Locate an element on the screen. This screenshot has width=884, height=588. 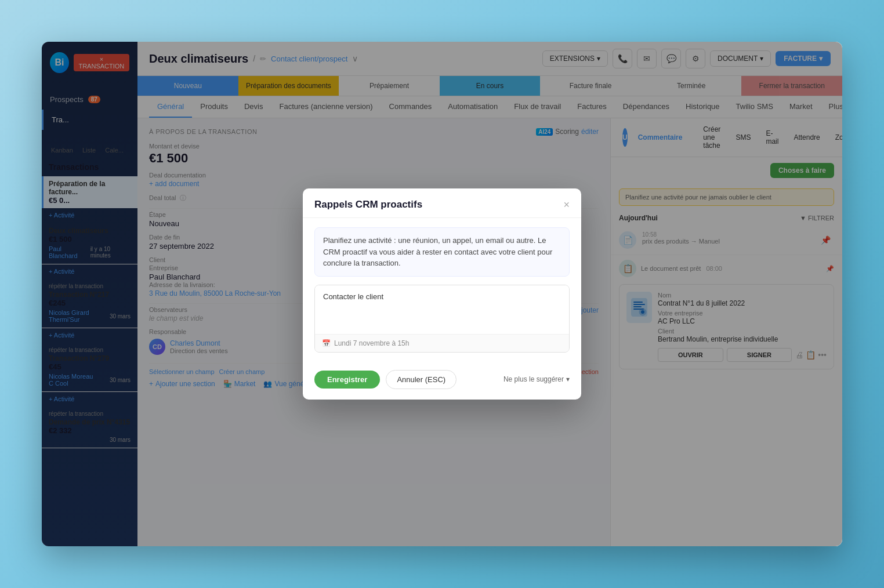
modal-title: Rappels CRM proactifs is located at coordinates (368, 205).